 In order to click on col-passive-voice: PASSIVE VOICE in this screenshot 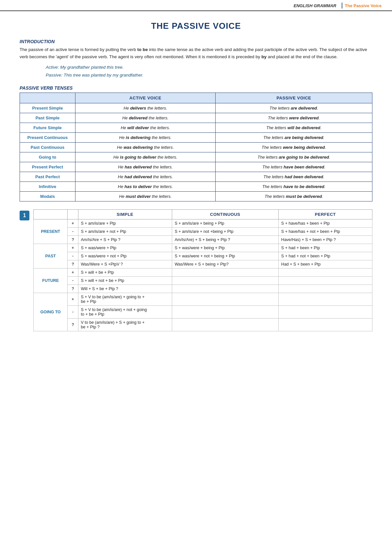, I will do `click(294, 98)`.